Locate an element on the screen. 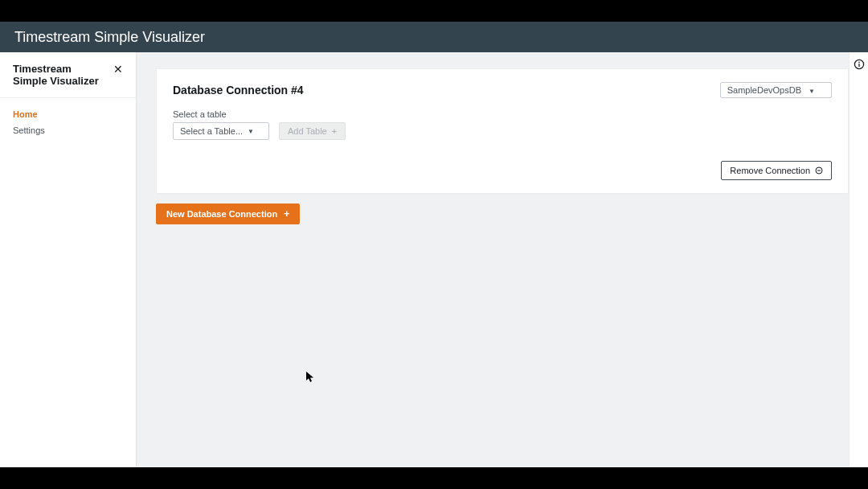  add-table-button: Add Table + is located at coordinates (312, 131).